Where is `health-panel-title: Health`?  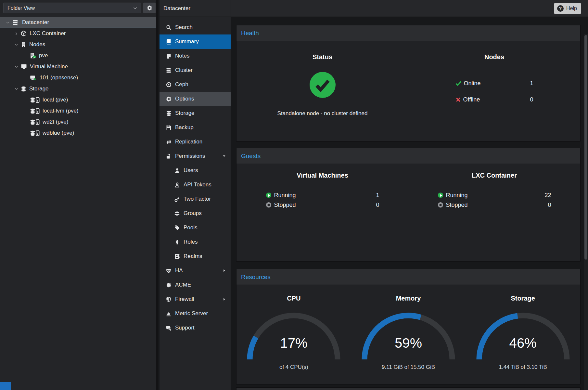 health-panel-title: Health is located at coordinates (408, 33).